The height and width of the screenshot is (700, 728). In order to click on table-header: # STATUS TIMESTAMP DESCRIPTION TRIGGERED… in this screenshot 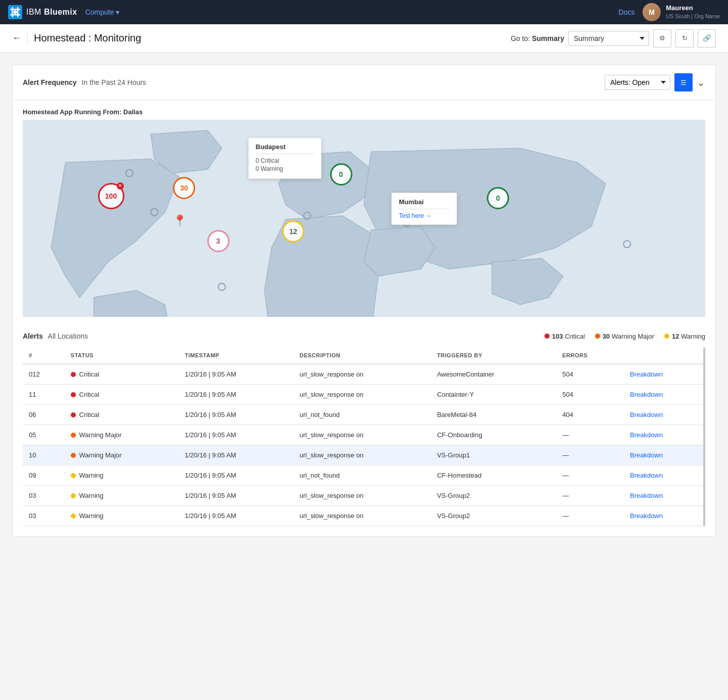, I will do `click(364, 356)`.